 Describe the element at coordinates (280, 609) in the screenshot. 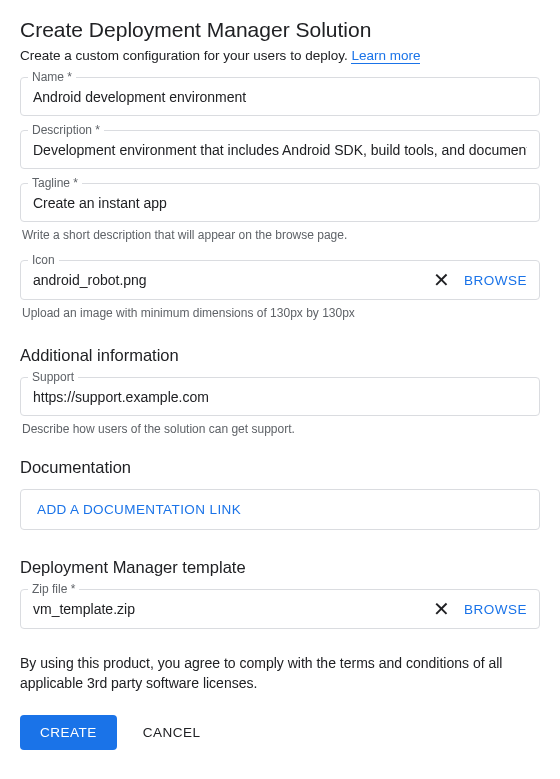

I see `zipfile-field: Zip file * vm_template.zip ✕ BROWSE` at that location.